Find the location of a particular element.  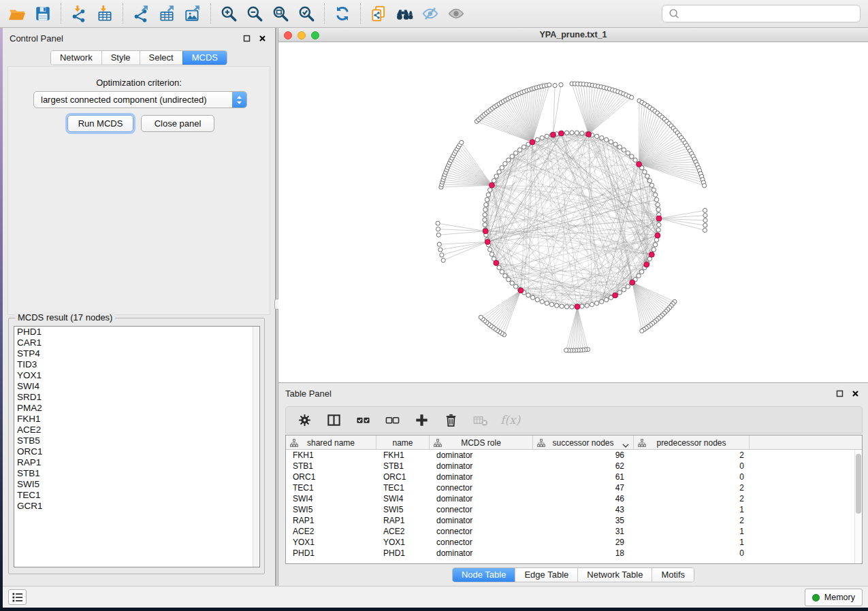

search-input is located at coordinates (772, 14).